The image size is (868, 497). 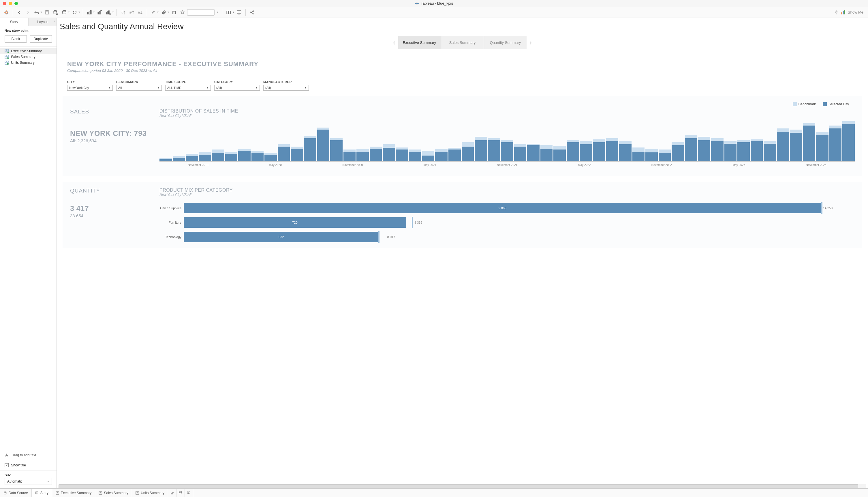 What do you see at coordinates (55, 21) in the screenshot?
I see `collapse-panel-icon: ‹` at bounding box center [55, 21].